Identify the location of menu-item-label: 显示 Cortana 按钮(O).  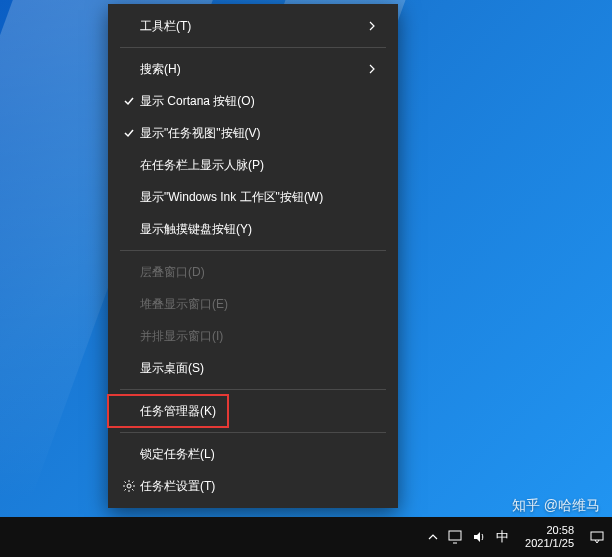
(262, 102).